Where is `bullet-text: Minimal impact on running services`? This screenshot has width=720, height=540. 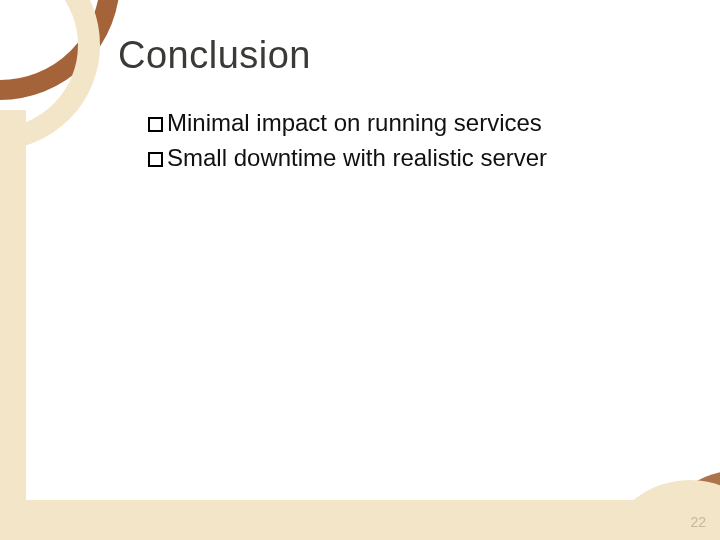
bullet-text: Minimal impact on running services is located at coordinates (354, 122).